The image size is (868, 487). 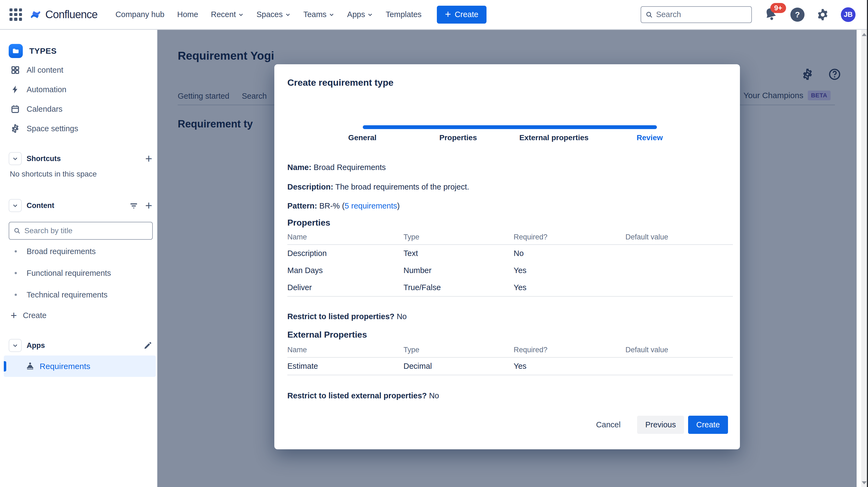 I want to click on nav-menu: Company hub Home Recent Spaces Teams App…, so click(x=268, y=14).